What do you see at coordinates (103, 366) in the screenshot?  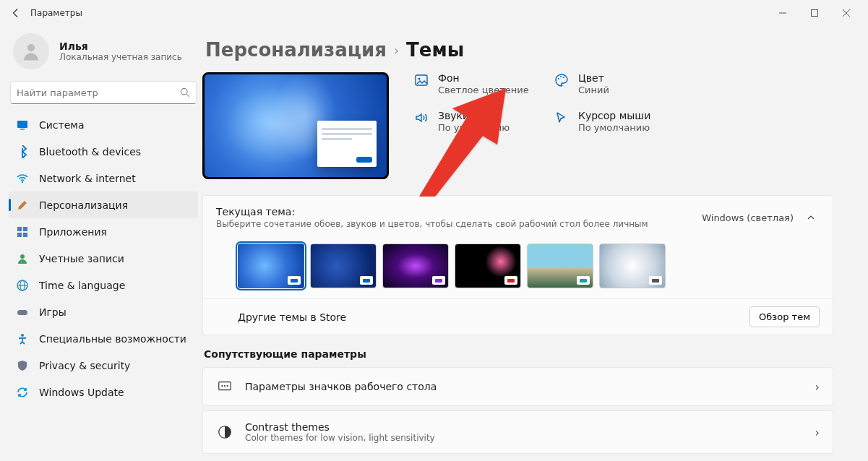 I see `sidebar-item-9: Privacy & security` at bounding box center [103, 366].